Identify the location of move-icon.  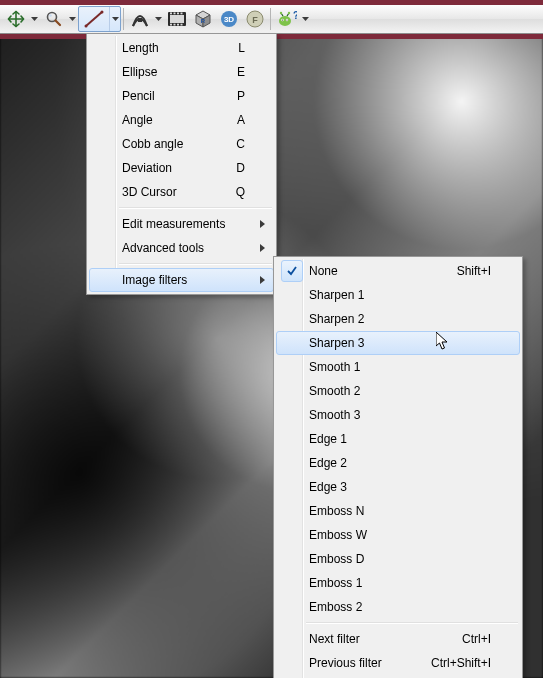
(16, 19).